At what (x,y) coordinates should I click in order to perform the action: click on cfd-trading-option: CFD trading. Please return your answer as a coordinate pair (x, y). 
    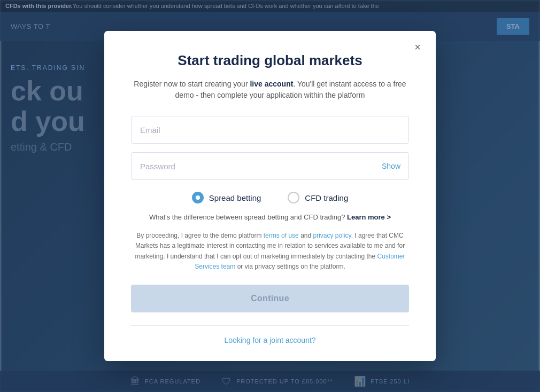
    Looking at the image, I should click on (318, 198).